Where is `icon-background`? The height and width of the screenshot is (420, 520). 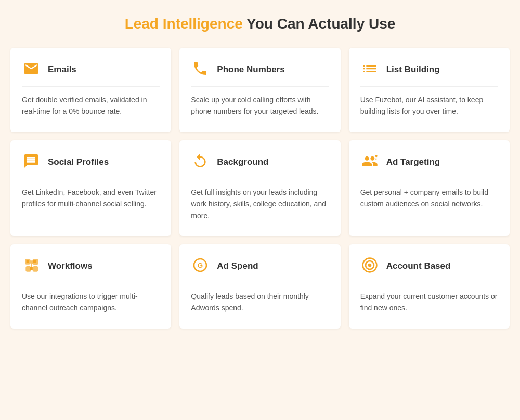
icon-background is located at coordinates (200, 162).